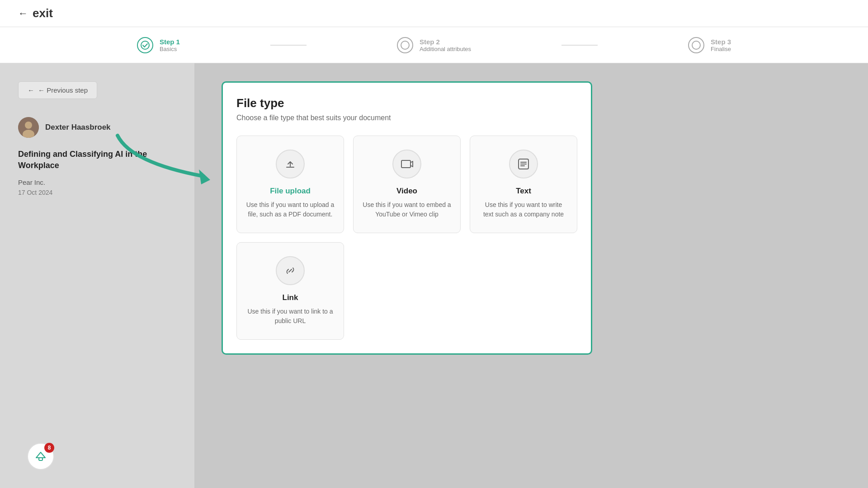  I want to click on step-3: Step 3 Finalise, so click(710, 45).